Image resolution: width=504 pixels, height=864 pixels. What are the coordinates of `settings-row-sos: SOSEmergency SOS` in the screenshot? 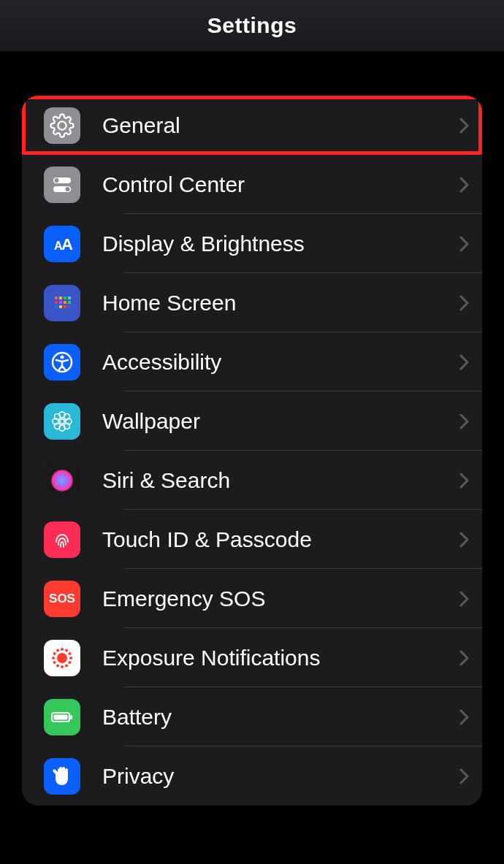 It's located at (252, 599).